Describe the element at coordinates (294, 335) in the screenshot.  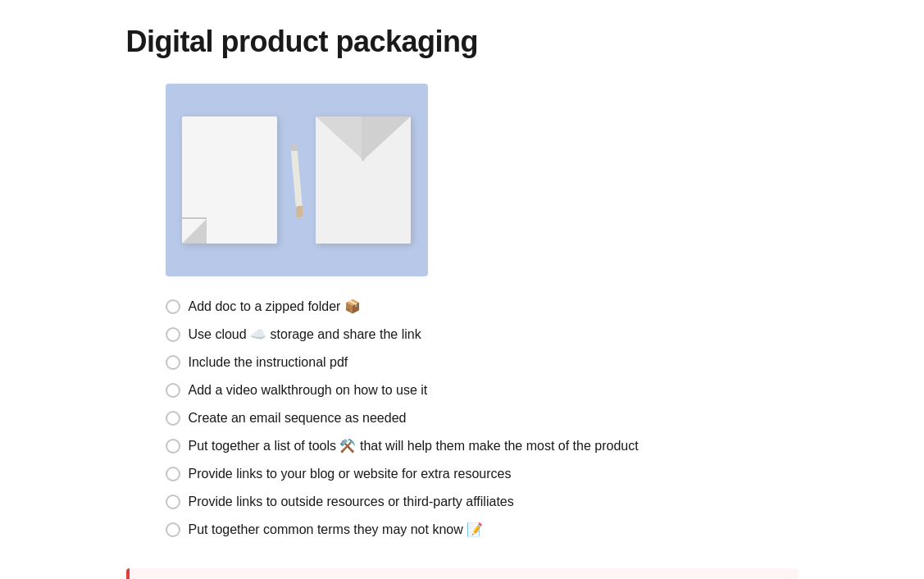
I see `list-item: Use cloud ☁️ storage and share the link` at that location.